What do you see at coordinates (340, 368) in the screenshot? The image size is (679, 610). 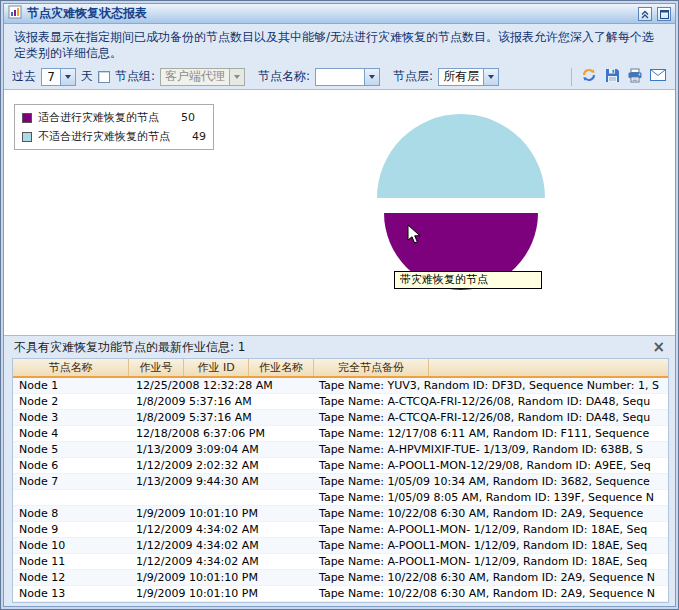 I see `table-header-row: 节点名称 作业号 作业 ID 作业名称 完全节点备份` at bounding box center [340, 368].